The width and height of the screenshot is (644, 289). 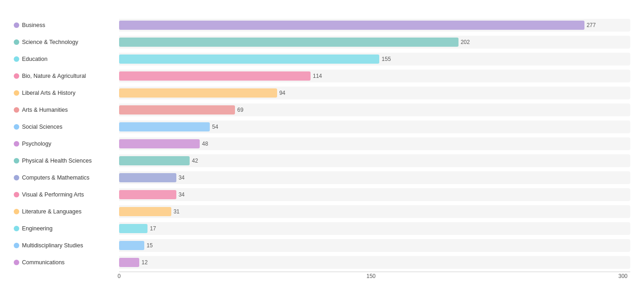 What do you see at coordinates (43, 262) in the screenshot?
I see `bar-label: Communications` at bounding box center [43, 262].